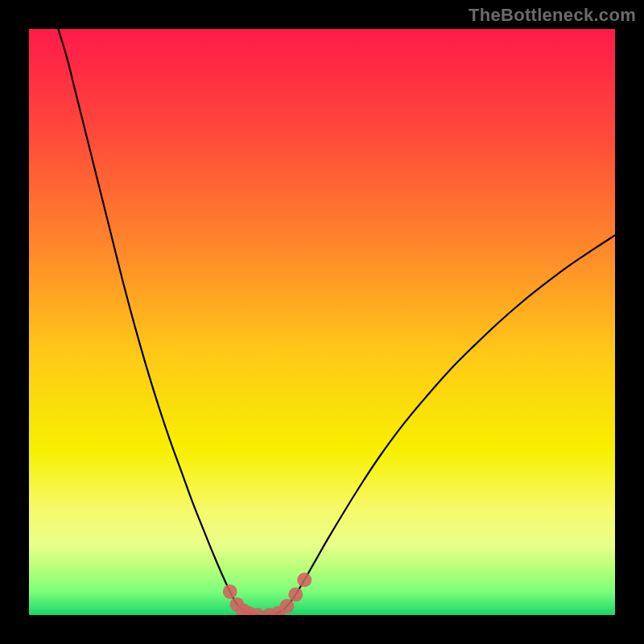  Describe the element at coordinates (552, 15) in the screenshot. I see `watermark-text: TheBottleneck.com` at that location.